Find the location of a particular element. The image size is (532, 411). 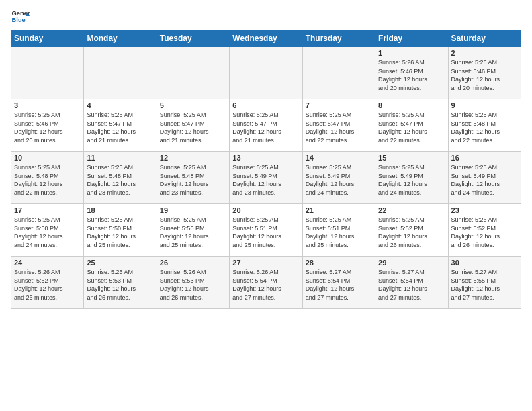

day-number: 14 is located at coordinates (339, 158).